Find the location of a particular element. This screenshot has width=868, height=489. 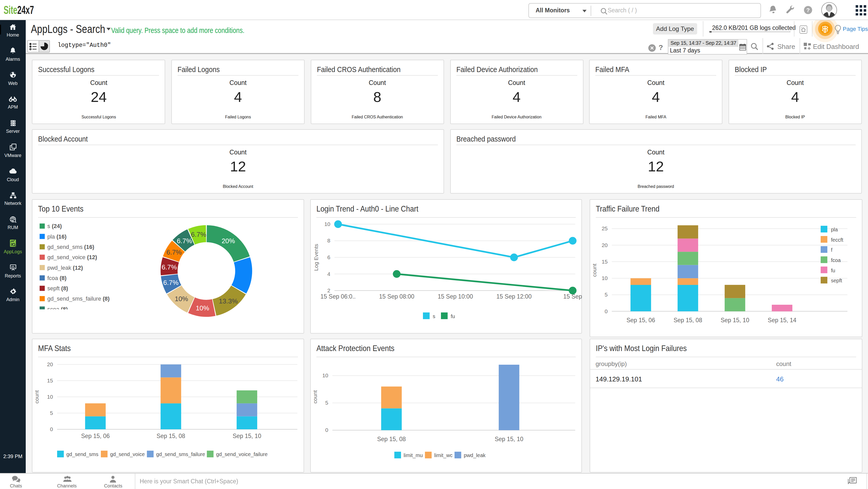

svg-text: 15 Sep 10:00 is located at coordinates (456, 297).